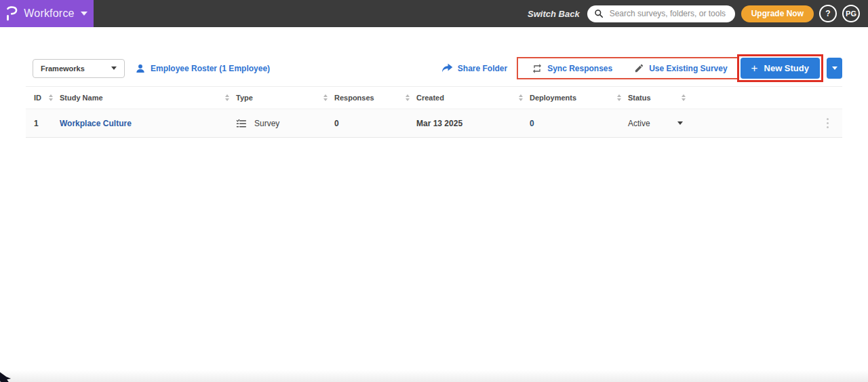 This screenshot has height=382, width=868. Describe the element at coordinates (660, 123) in the screenshot. I see `status-dropdown: Active` at that location.